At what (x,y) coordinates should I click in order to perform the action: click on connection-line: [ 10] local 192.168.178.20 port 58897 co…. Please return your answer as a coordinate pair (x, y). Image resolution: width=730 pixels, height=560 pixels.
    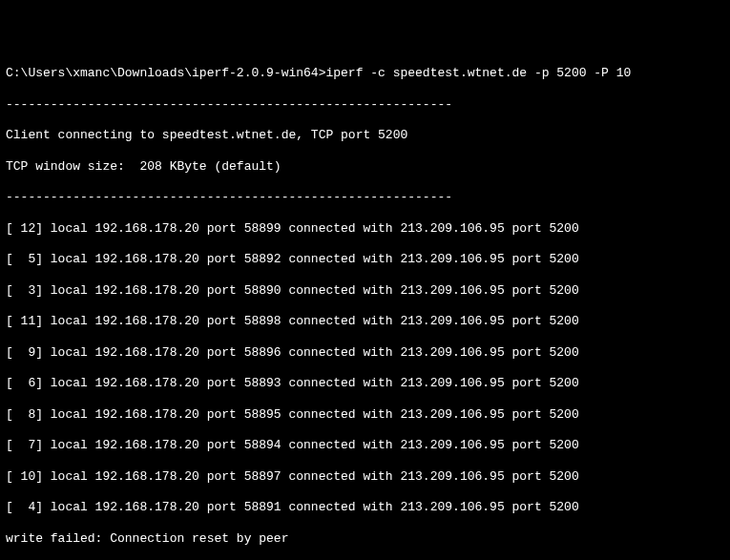
    Looking at the image, I should click on (365, 477).